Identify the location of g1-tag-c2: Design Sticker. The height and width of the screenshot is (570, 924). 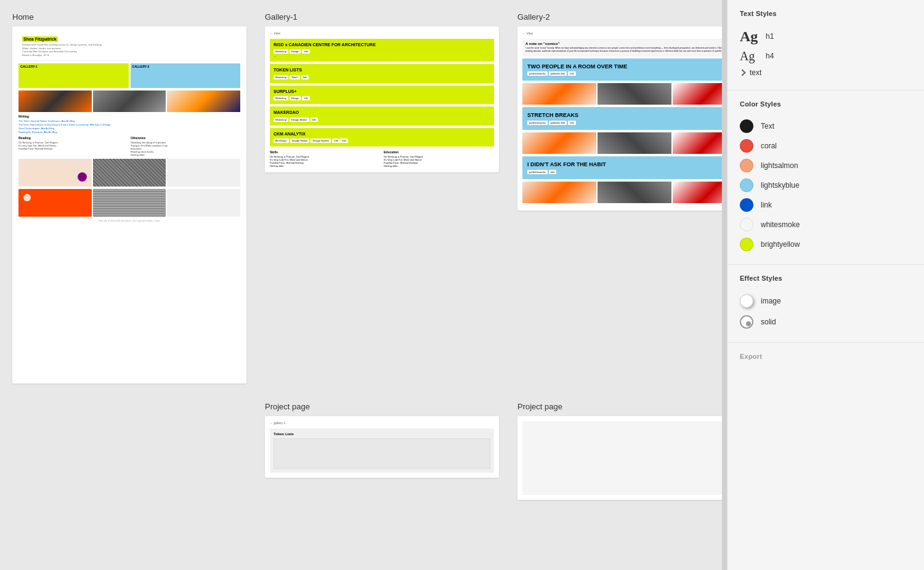
(300, 140).